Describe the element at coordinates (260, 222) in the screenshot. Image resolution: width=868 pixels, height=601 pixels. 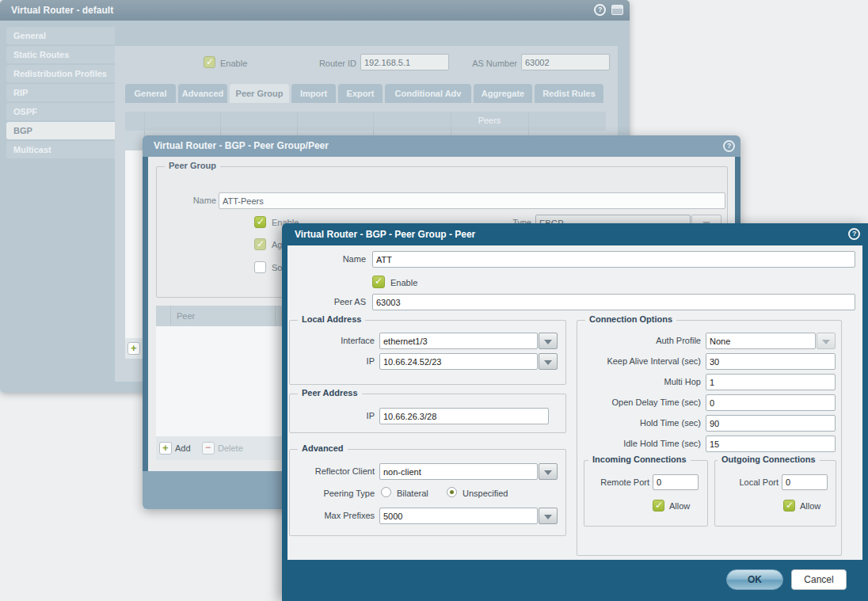
I see `peer-group-enable-checkbox` at that location.